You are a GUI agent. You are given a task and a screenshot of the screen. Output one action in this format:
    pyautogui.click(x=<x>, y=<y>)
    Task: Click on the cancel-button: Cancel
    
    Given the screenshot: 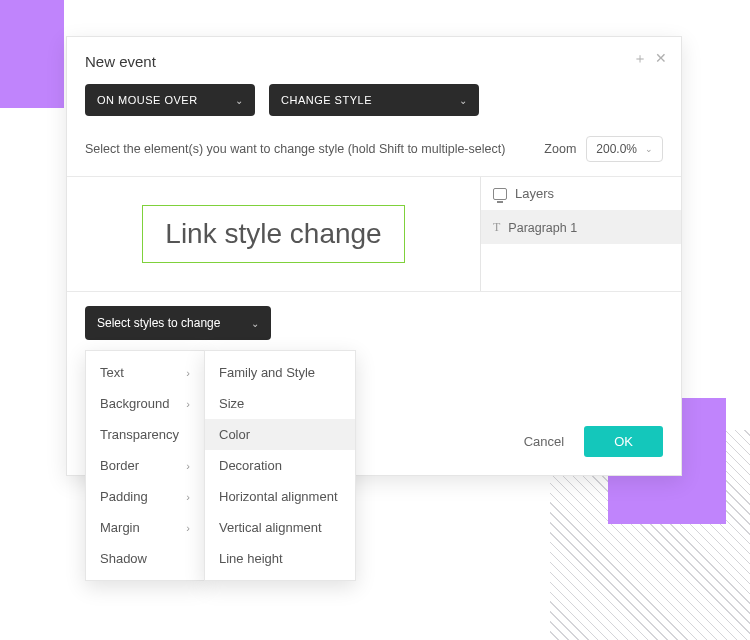 What is the action you would take?
    pyautogui.click(x=544, y=442)
    